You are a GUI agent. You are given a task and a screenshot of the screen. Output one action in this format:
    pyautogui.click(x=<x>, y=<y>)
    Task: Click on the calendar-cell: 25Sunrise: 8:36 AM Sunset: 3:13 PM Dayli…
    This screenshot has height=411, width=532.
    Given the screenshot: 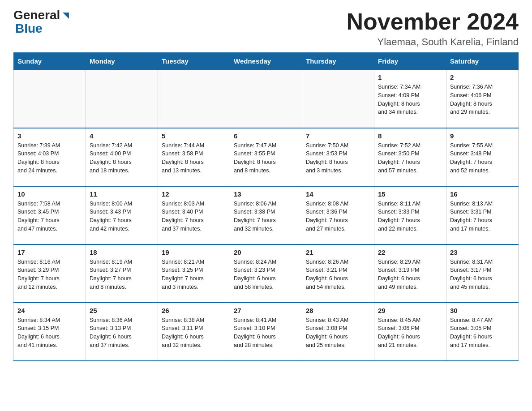 What is the action you would take?
    pyautogui.click(x=122, y=332)
    